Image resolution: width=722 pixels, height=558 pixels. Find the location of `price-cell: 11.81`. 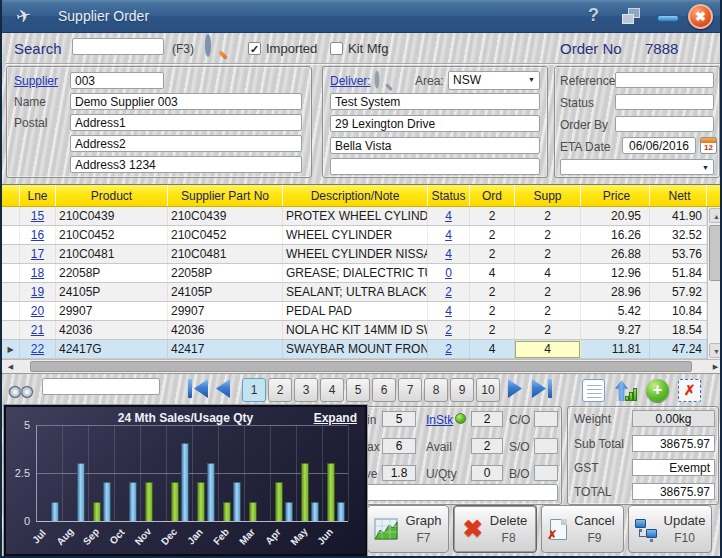

price-cell: 11.81 is located at coordinates (616, 349).